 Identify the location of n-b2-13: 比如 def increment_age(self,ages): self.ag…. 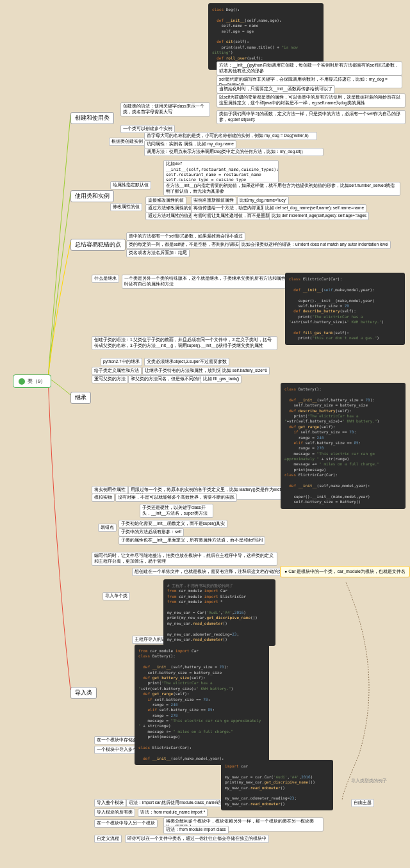
(319, 216).